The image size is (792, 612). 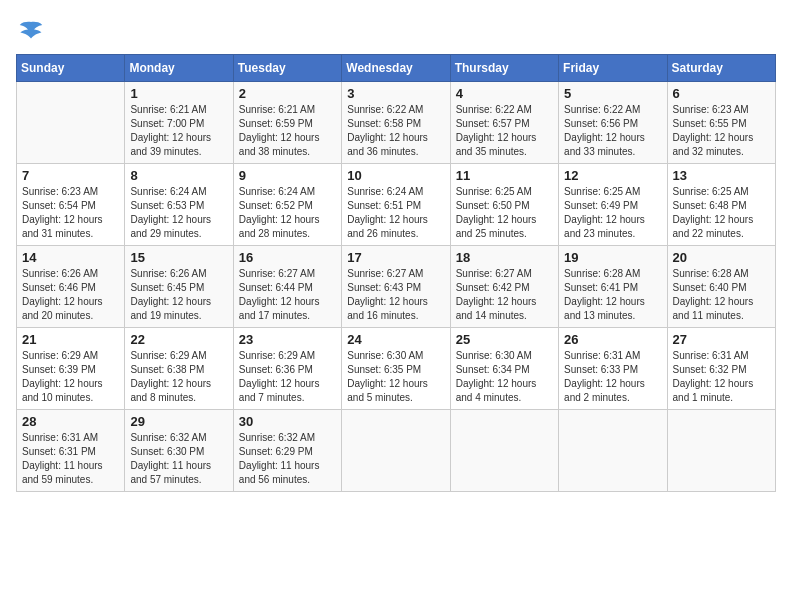 I want to click on day-number: 18, so click(x=504, y=258).